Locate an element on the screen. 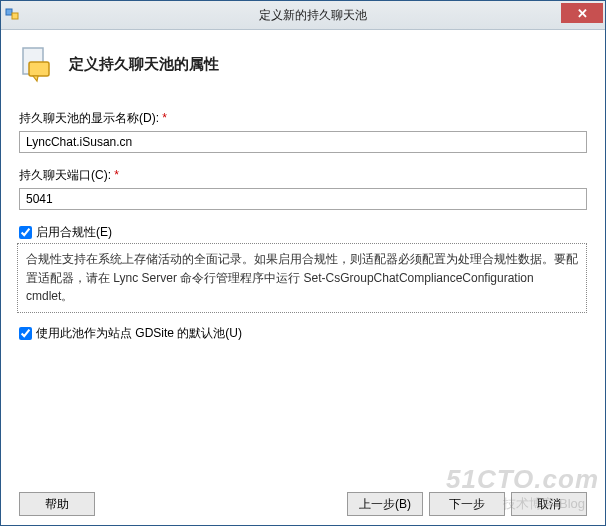  button-row: 帮助 上一步(B) 下一步 取消 is located at coordinates (303, 499).